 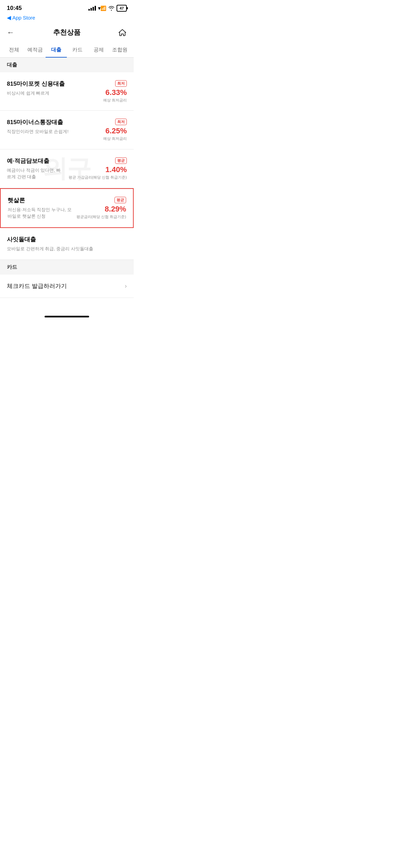 I want to click on product-name: 사잇돌대출, so click(x=65, y=239).